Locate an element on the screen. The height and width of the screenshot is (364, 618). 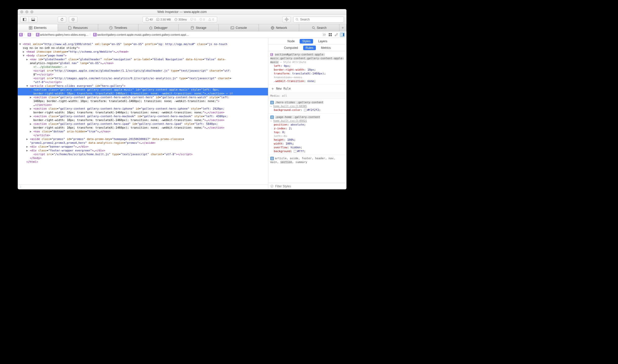
search-input is located at coordinates (321, 19).